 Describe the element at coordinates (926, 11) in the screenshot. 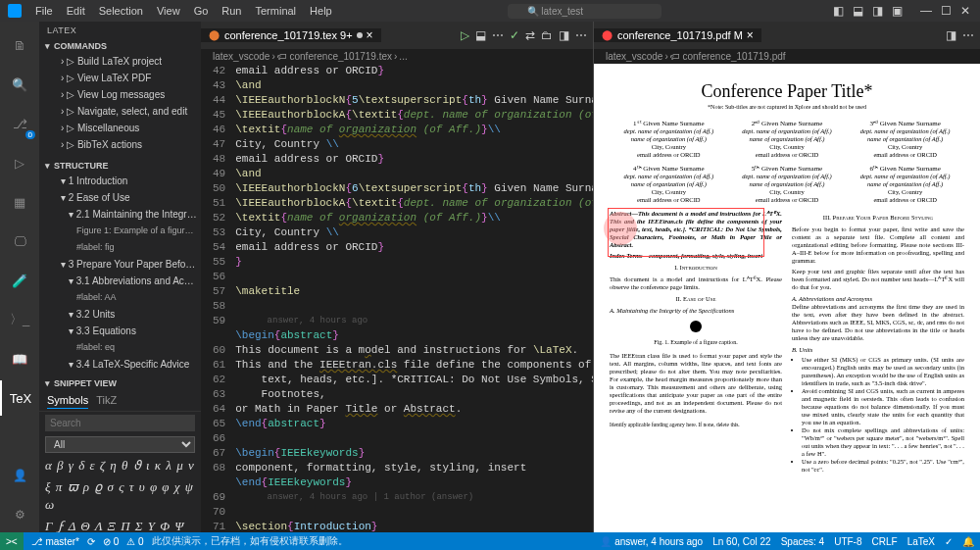

I see `minimize-icon: —` at that location.